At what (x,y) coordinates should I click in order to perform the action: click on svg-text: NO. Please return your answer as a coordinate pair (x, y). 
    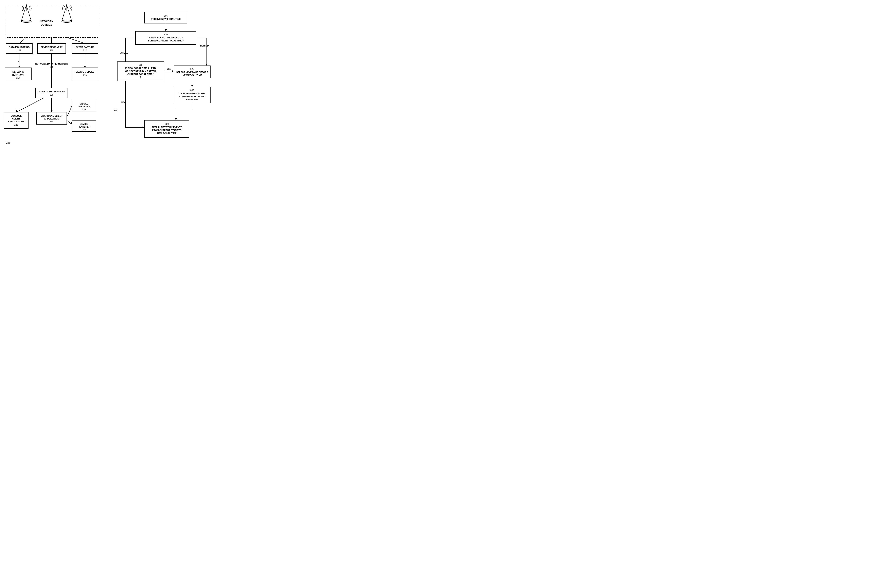
    Looking at the image, I should click on (123, 102).